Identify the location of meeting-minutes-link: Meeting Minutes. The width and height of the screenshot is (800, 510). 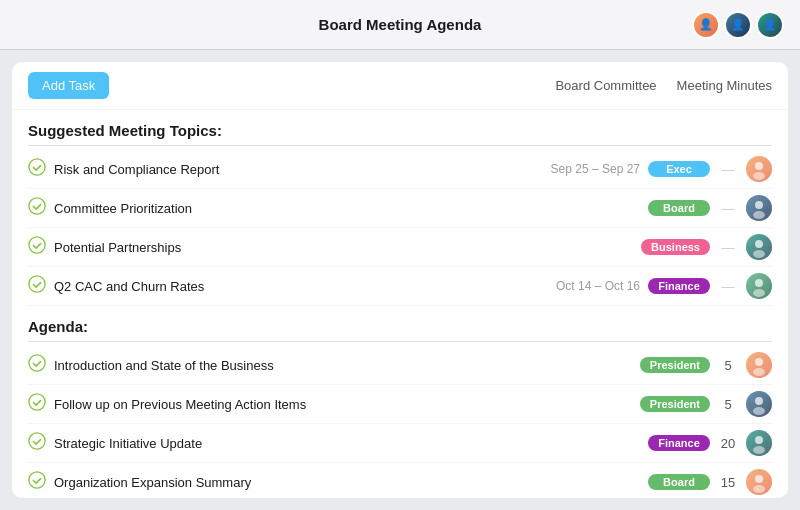
(724, 86).